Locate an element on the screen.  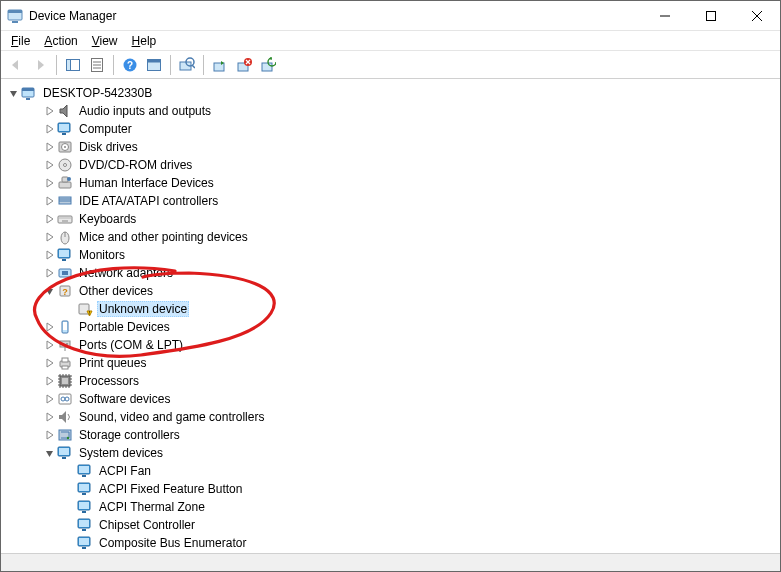
properties-button is located at coordinates (97, 65).